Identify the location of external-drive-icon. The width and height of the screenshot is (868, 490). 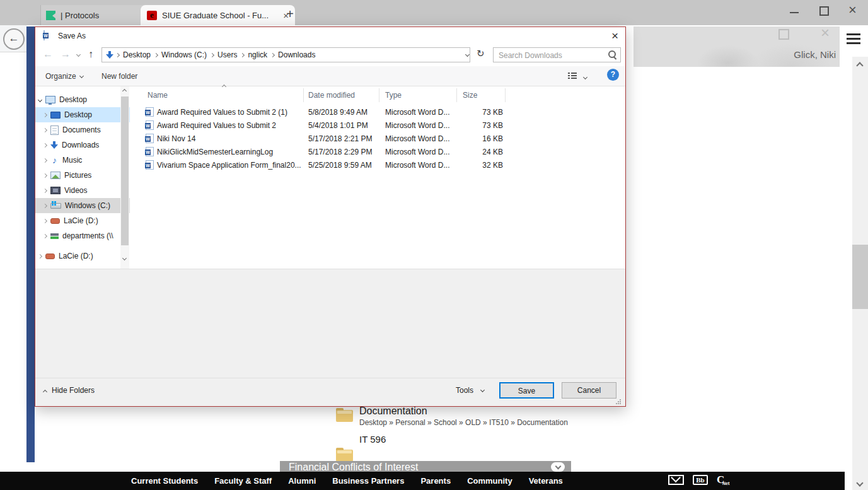
(50, 256).